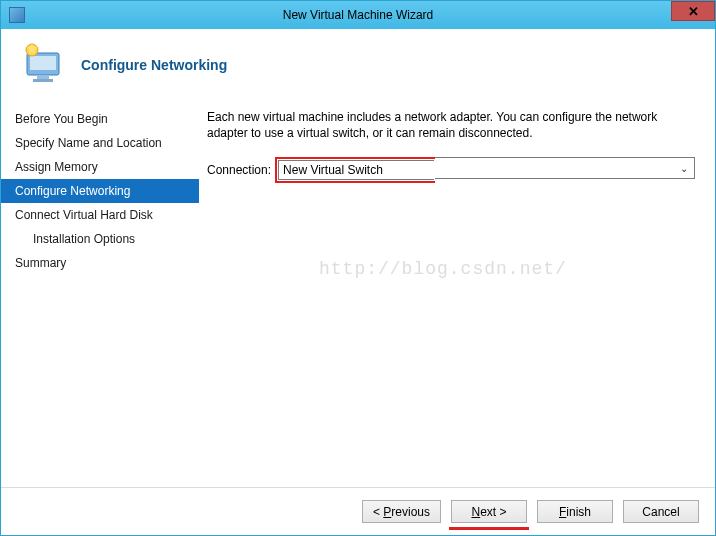 The height and width of the screenshot is (536, 716). What do you see at coordinates (693, 11) in the screenshot?
I see `close-button: ✕` at bounding box center [693, 11].